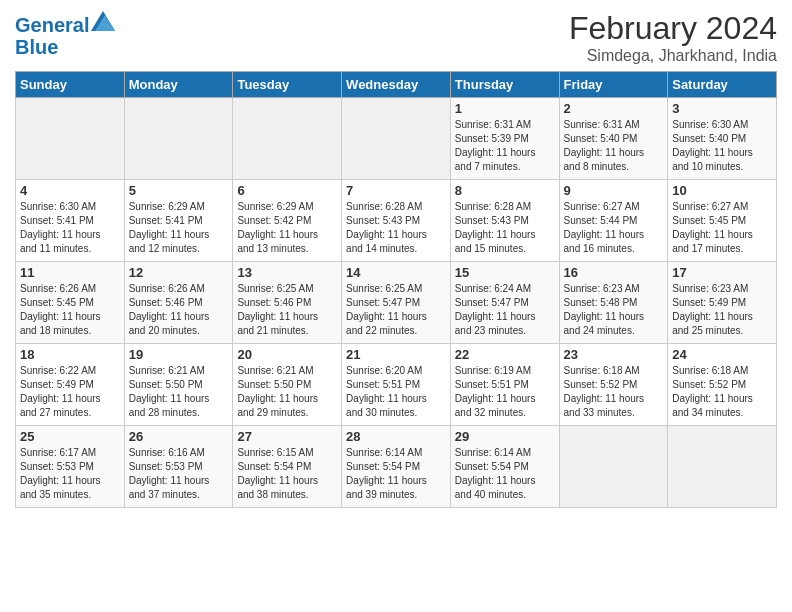 The height and width of the screenshot is (612, 792). I want to click on col-saturday: Saturday, so click(722, 85).